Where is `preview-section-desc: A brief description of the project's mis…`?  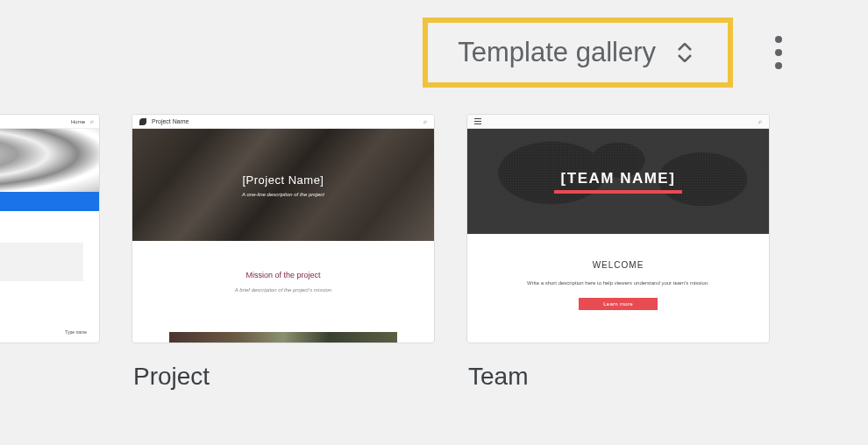
preview-section-desc: A brief description of the project's mis… is located at coordinates (283, 290).